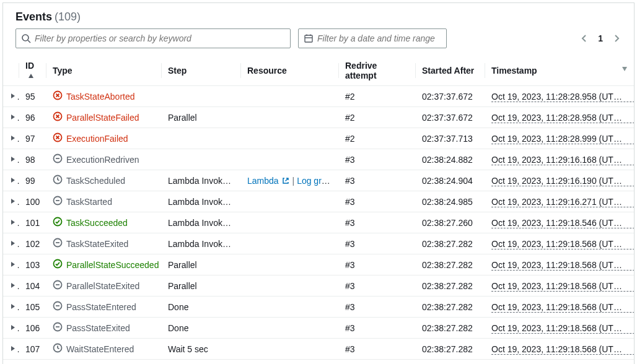 This screenshot has width=637, height=364. I want to click on col-timestamp: Timestamp, so click(560, 71).